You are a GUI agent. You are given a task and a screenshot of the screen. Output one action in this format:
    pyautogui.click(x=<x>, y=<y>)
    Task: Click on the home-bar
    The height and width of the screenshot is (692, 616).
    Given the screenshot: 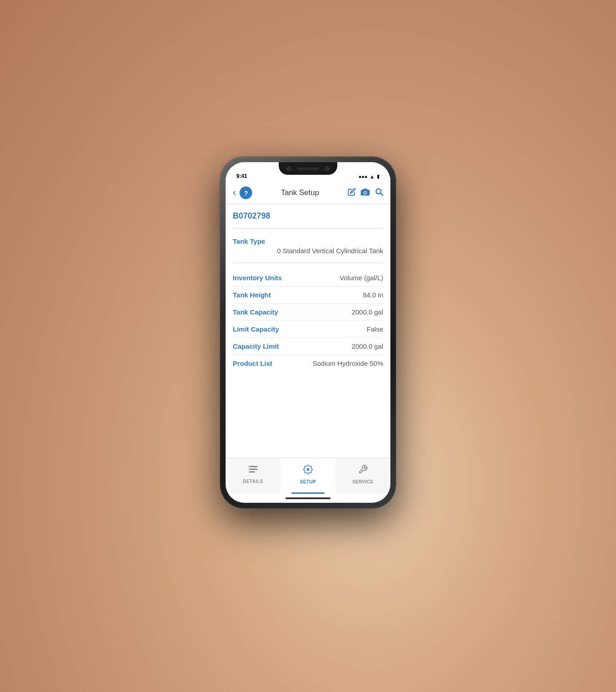 What is the action you would take?
    pyautogui.click(x=308, y=498)
    